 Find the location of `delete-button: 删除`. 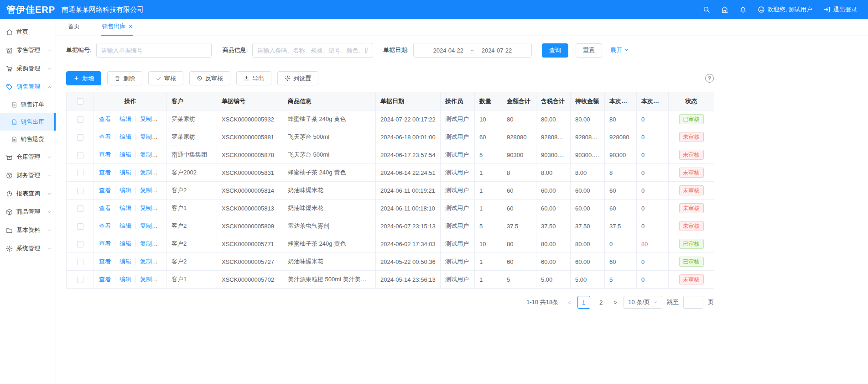

delete-button: 删除 is located at coordinates (125, 79).